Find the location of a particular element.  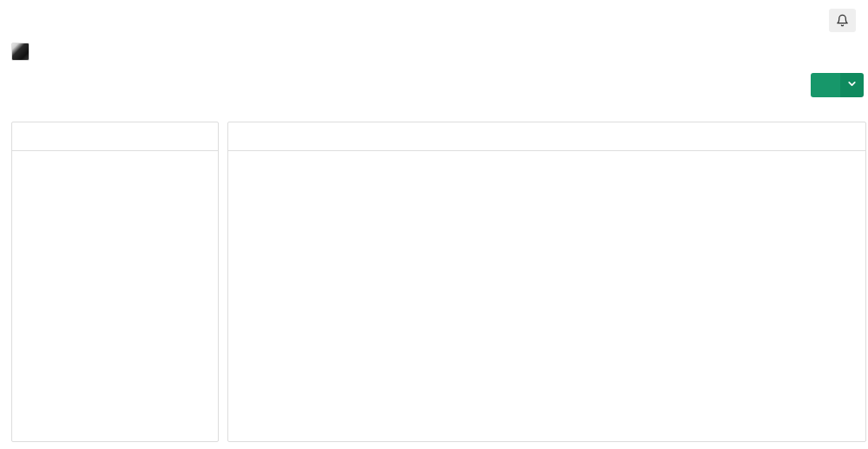

bell-icon is located at coordinates (842, 21).